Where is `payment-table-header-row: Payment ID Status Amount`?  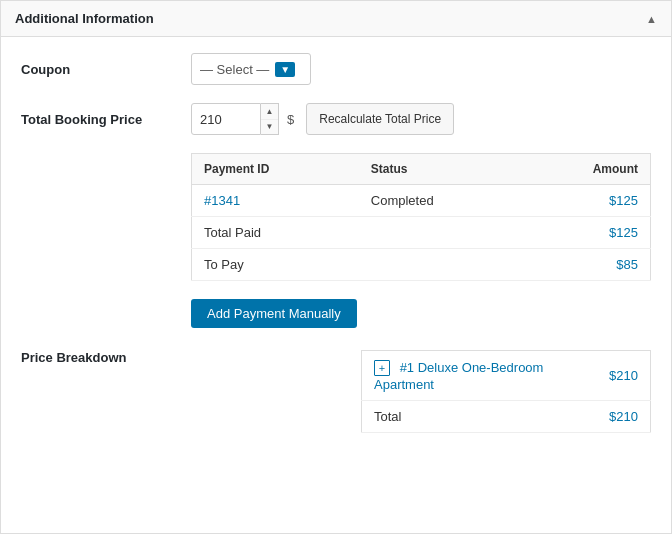
payment-table-header-row: Payment ID Status Amount is located at coordinates (422, 170).